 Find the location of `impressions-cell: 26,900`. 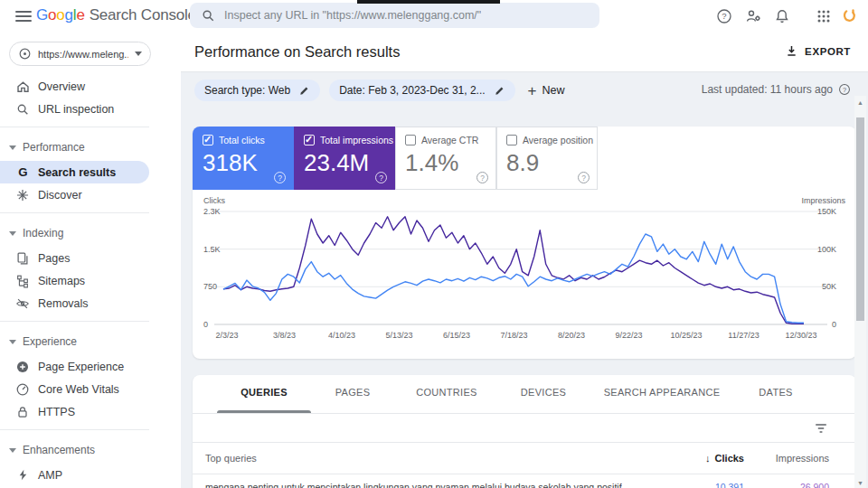

impressions-cell: 26,900 is located at coordinates (815, 484).